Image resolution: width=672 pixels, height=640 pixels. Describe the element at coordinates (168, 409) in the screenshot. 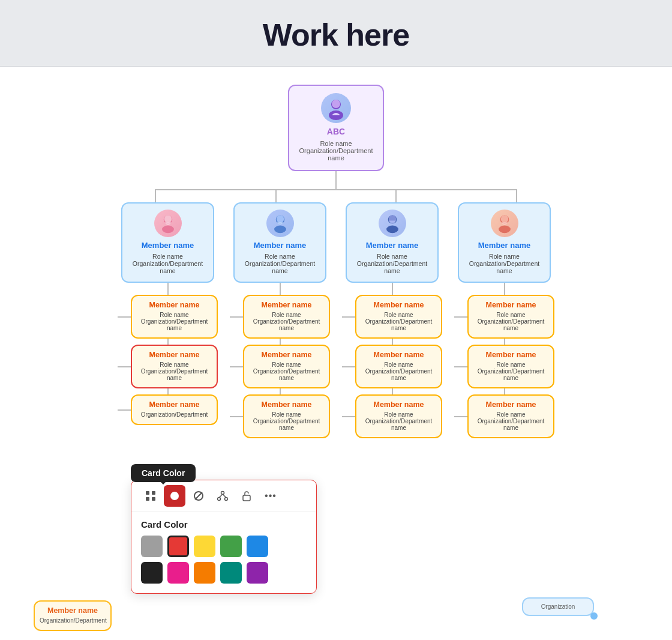

I see `l2-1-3-row: Member name Organization/Department` at that location.